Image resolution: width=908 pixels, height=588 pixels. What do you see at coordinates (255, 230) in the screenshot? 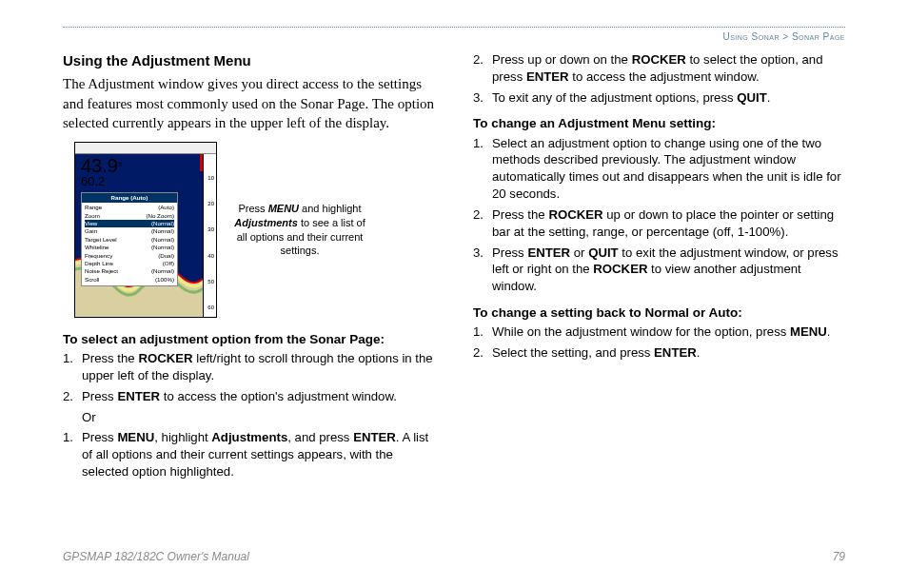
I see `figure-block: 43.9ft 60.2 Range (Auto) Range(Aut` at bounding box center [255, 230].